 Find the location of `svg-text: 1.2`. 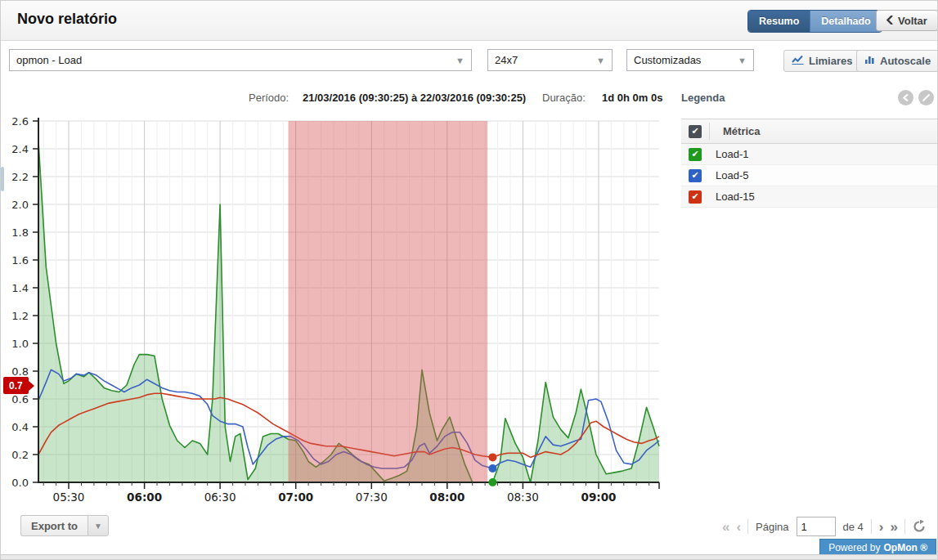

svg-text: 1.2 is located at coordinates (20, 316).